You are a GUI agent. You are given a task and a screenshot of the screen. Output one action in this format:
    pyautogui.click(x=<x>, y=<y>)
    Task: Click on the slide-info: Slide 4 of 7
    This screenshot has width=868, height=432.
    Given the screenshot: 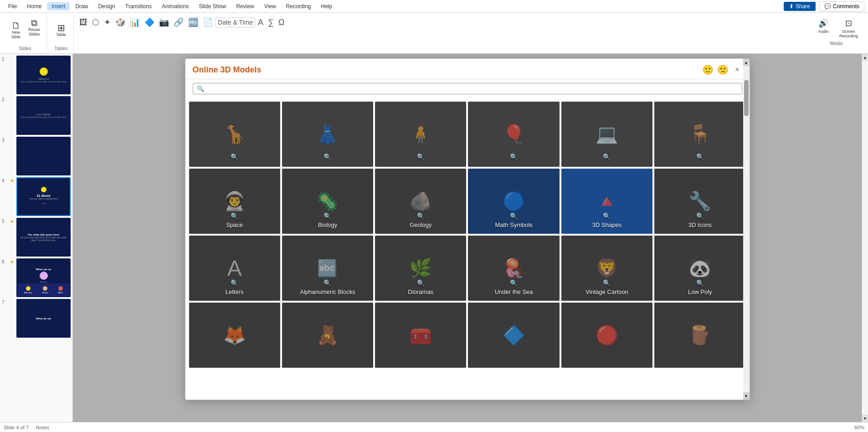 What is the action you would take?
    pyautogui.click(x=16, y=427)
    